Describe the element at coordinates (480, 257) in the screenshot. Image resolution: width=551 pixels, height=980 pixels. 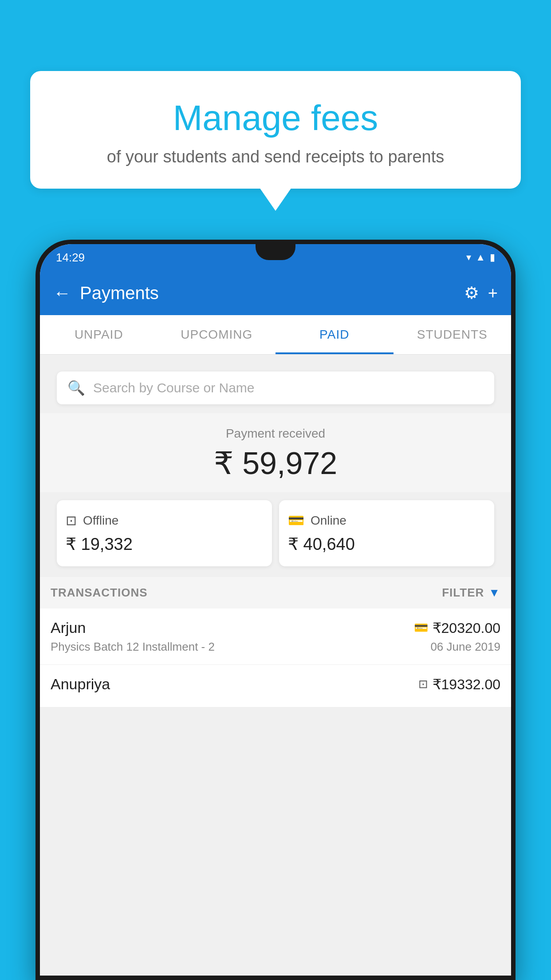
I see `signal-icon: ▲` at that location.